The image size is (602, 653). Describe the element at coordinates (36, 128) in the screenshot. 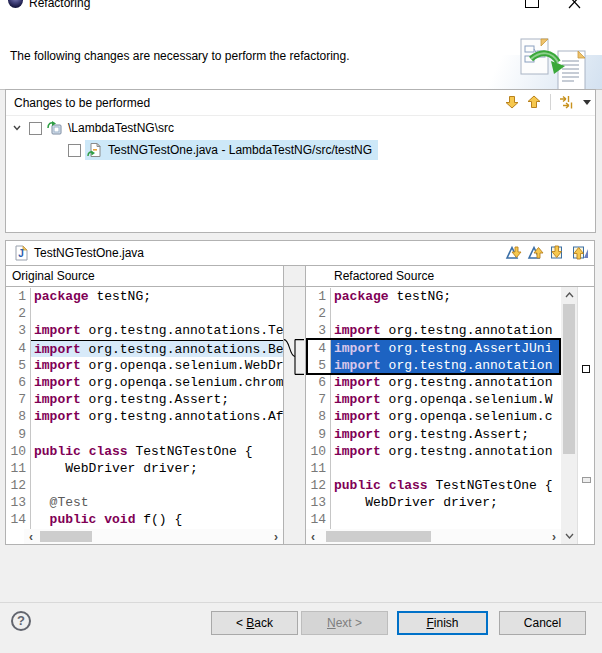

I see `checkbox-src-folder` at that location.